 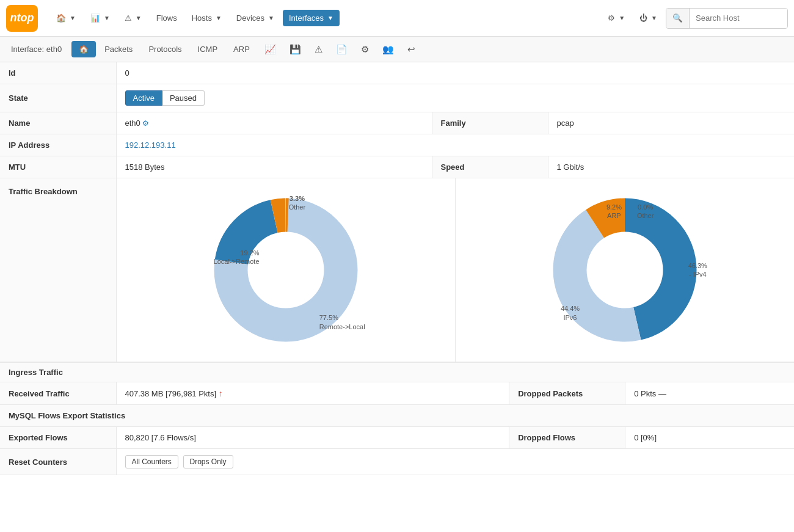 What do you see at coordinates (397, 167) in the screenshot?
I see `mtu-row: MTU 1518 Bytes Speed 1 Gbit/s` at bounding box center [397, 167].